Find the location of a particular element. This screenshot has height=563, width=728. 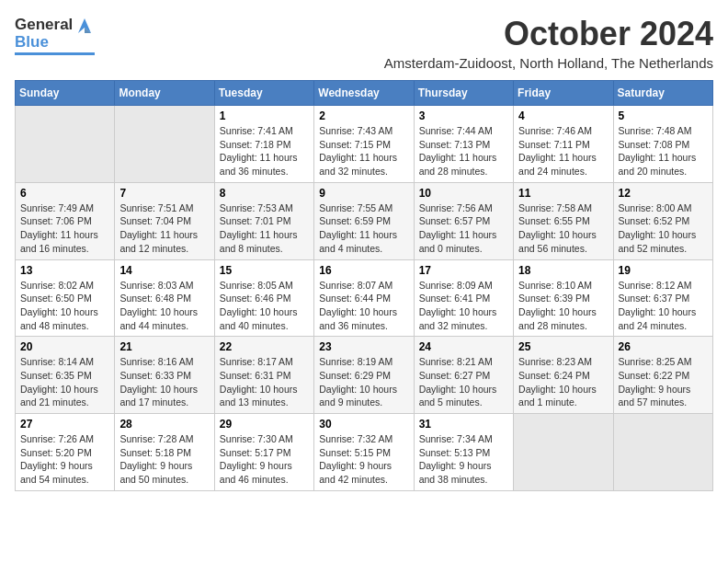

day-info: Sunrise: 8:23 AM Sunset: 6:24 PM Dayligh… is located at coordinates (563, 383).